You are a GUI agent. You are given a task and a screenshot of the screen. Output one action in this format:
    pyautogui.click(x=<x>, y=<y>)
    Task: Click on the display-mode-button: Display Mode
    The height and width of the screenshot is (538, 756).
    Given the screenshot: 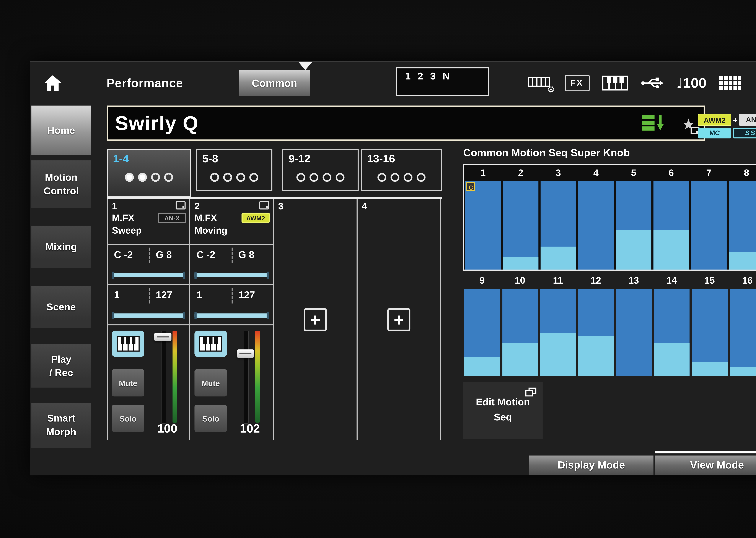 What is the action you would take?
    pyautogui.click(x=592, y=465)
    